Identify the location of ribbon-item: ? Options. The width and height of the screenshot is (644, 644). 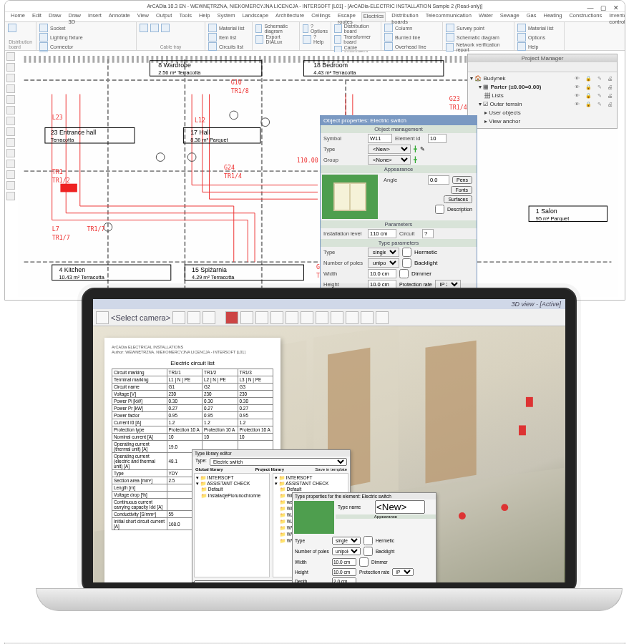
(315, 29).